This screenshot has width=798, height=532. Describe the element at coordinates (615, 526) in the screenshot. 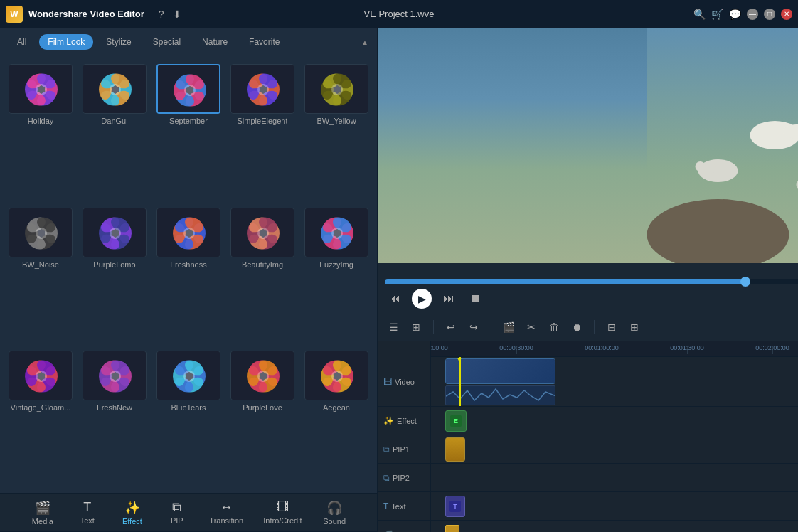

I see `sound-track` at that location.